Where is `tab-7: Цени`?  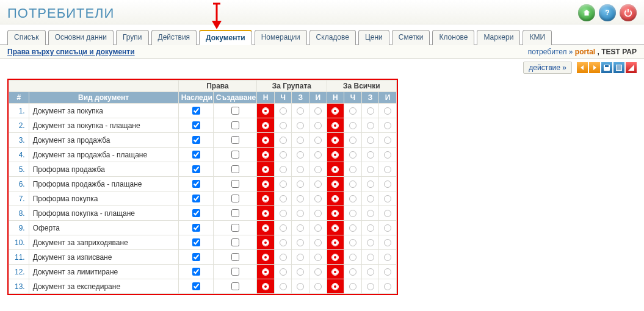
tab-7: Цени is located at coordinates (374, 38).